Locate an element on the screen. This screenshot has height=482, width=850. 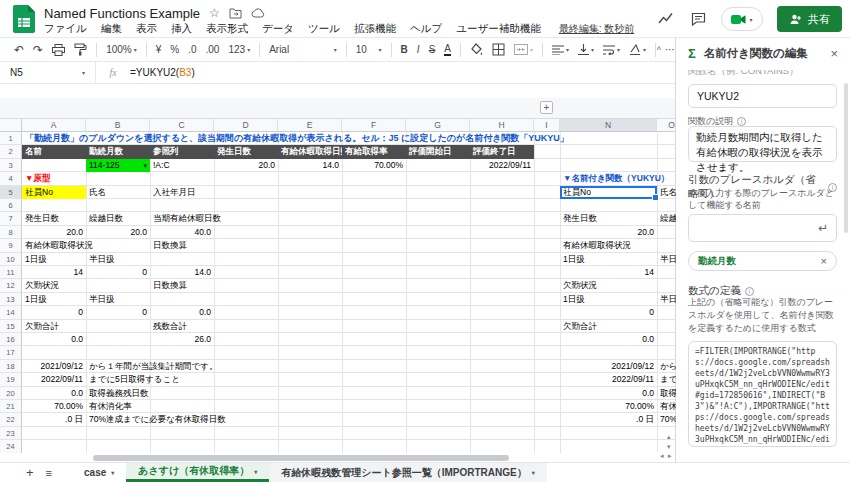
cell-B3: 114-125▾ is located at coordinates (118, 166).